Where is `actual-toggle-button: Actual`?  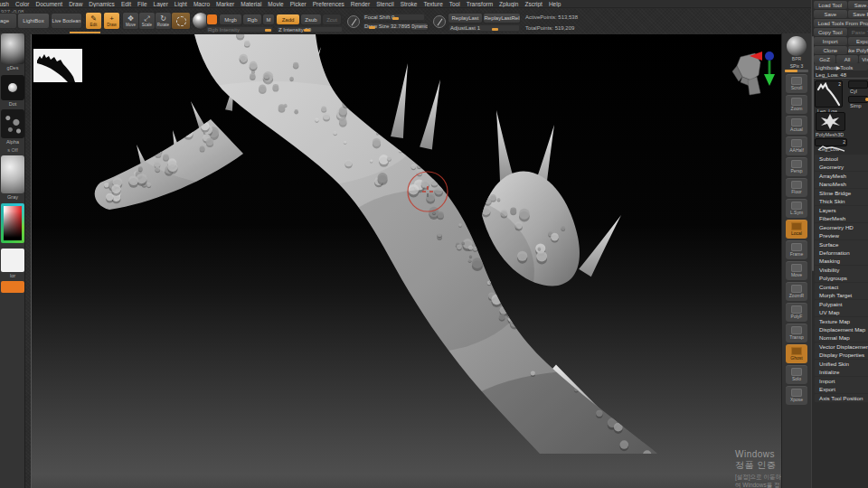
actual-toggle-button: Actual is located at coordinates (797, 125).